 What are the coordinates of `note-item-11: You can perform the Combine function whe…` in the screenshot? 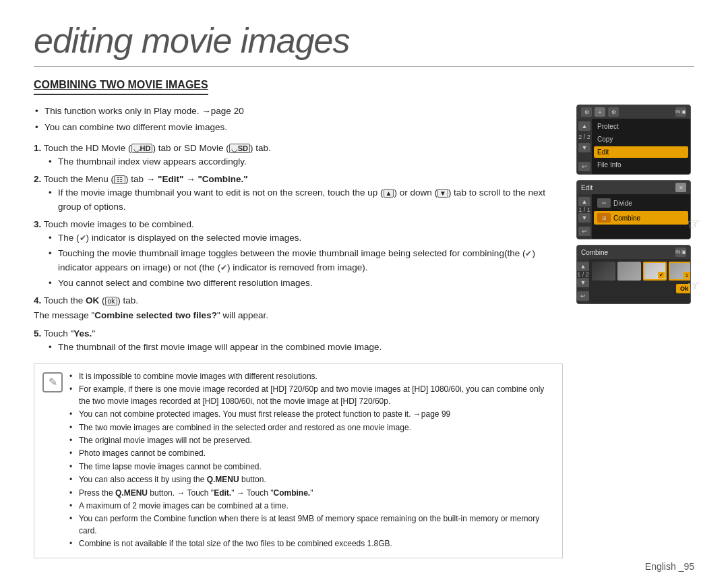 It's located at (311, 525).